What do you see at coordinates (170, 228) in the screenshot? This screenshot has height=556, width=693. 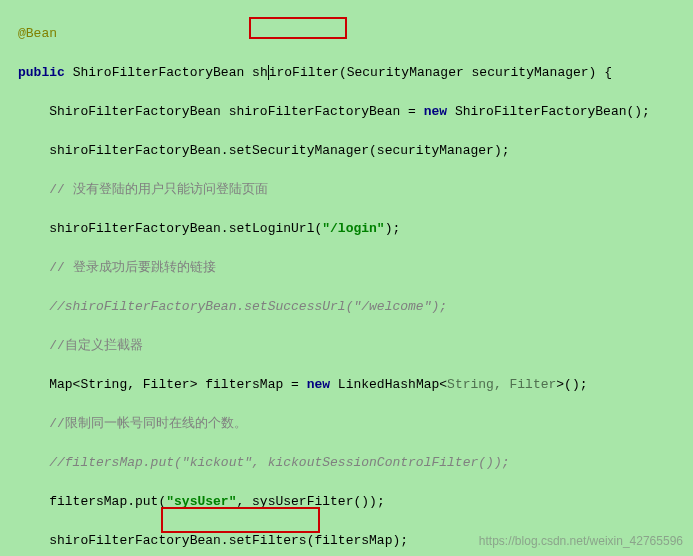 I see `code-text: shiroFilterFactoryBean.setLoginUrl(` at bounding box center [170, 228].